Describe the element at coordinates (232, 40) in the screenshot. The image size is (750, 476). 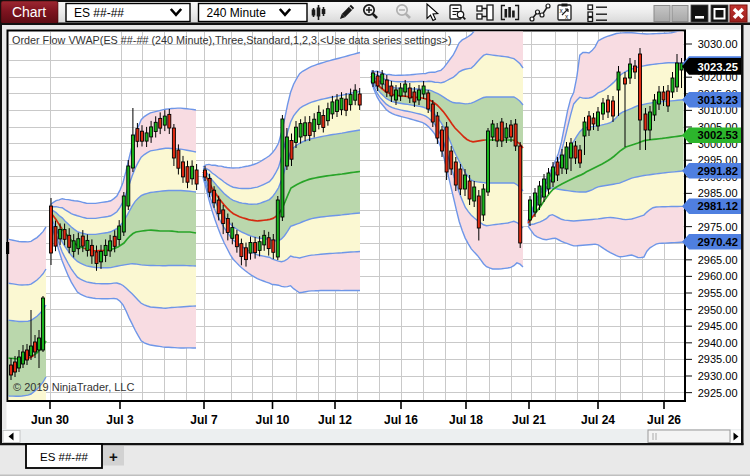
I see `svg-text:Order Flow VWAP(ES ##-## (240: Order Flow VWAP(ES ##-## (240 Minute),Th…` at that location.